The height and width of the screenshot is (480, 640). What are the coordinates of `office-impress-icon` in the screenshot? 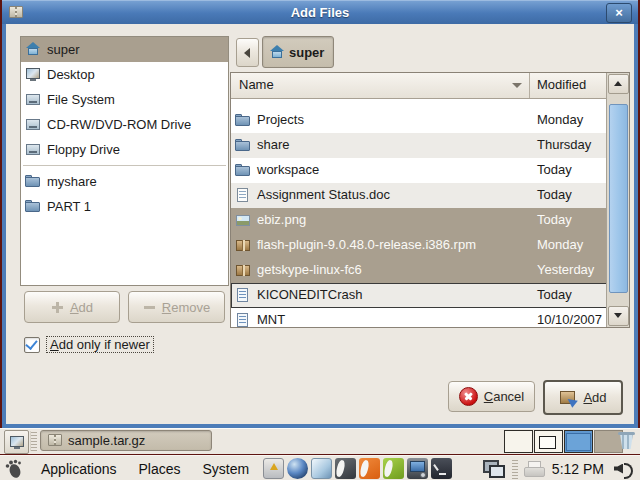 It's located at (370, 468).